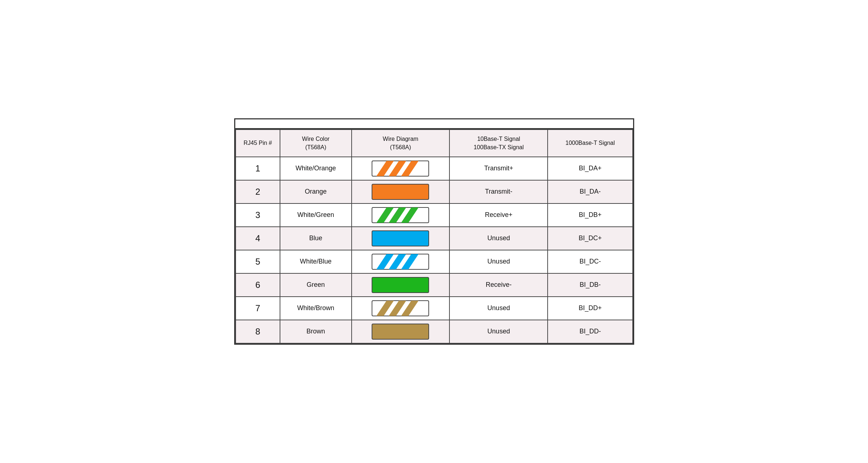  What do you see at coordinates (499, 192) in the screenshot?
I see `signal-cell: Transmit-` at bounding box center [499, 192].